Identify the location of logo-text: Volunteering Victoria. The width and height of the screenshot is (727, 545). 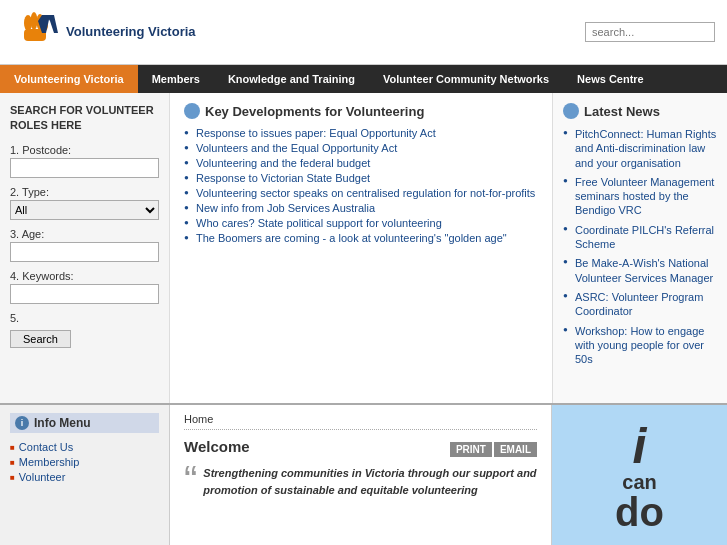
(131, 32).